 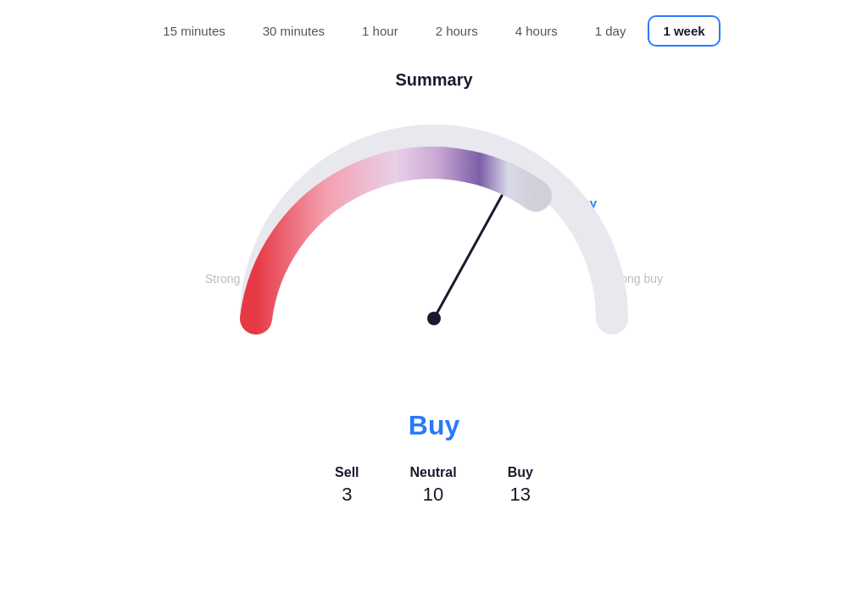 I want to click on time-tab-2h: 2 hours, so click(x=457, y=30).